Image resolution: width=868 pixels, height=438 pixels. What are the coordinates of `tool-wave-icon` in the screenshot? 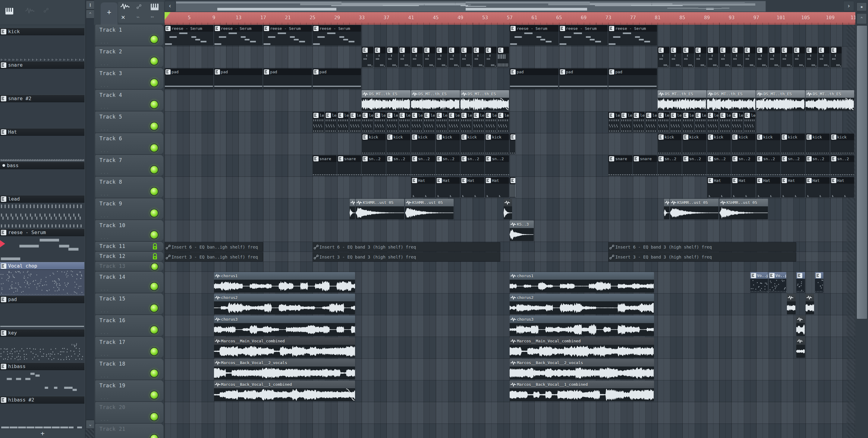 It's located at (125, 7).